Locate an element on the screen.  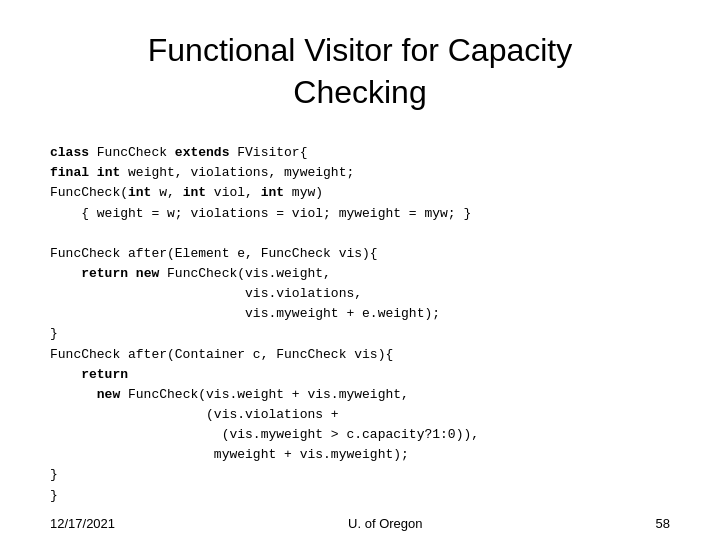
code-line: FuncCheck after(Container c, FuncCheck v… is located at coordinates (360, 355).